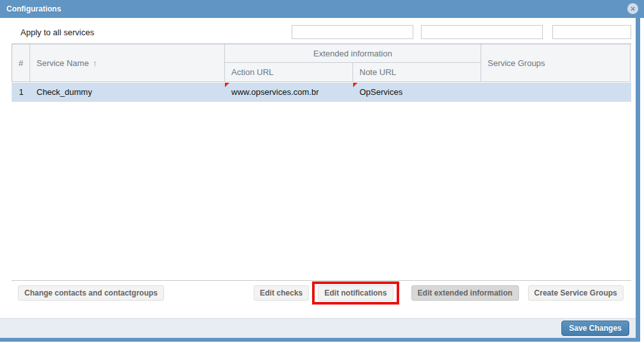  Describe the element at coordinates (353, 54) in the screenshot. I see `col-header-extended-information: Extended information` at that location.